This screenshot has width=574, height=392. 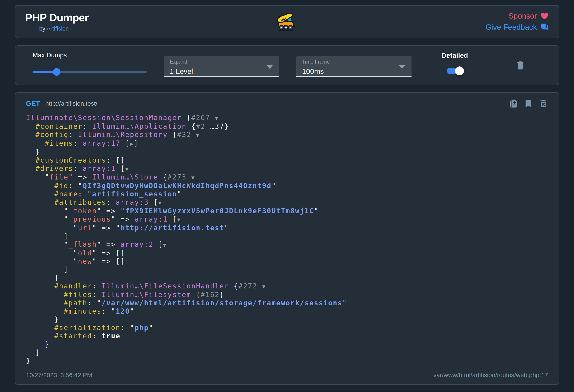 I want to click on dump-line: #config: Illumin…\Repository {#32 ▼, so click(x=287, y=135).